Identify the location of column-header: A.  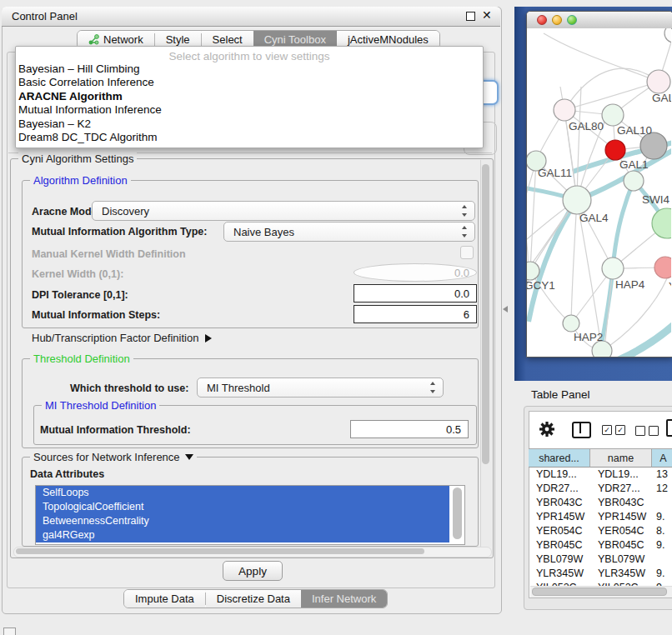
(662, 458).